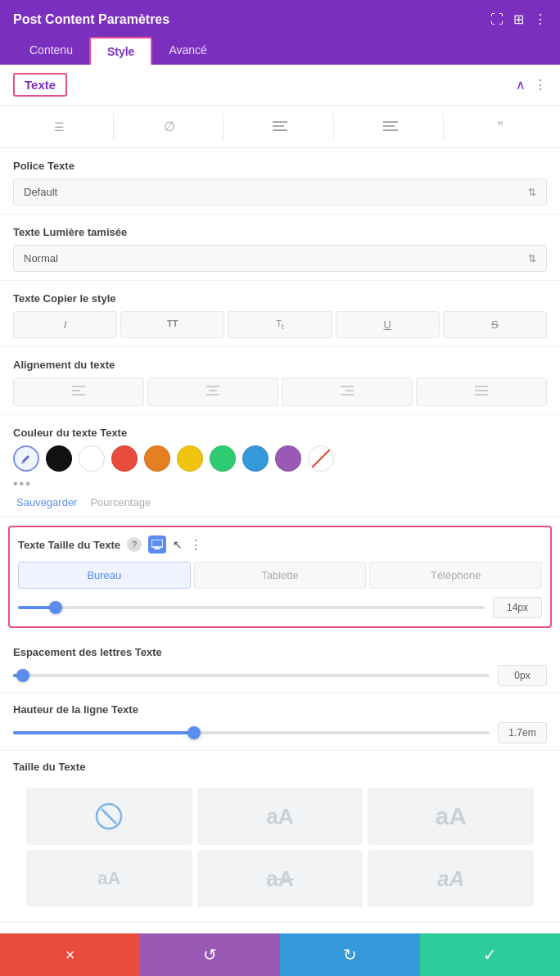 The image size is (560, 976). I want to click on color-orange, so click(157, 459).